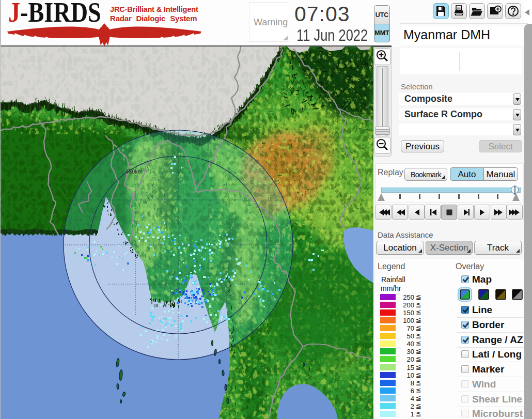 The image size is (532, 419). I want to click on svg-text: 450km, so click(134, 172).